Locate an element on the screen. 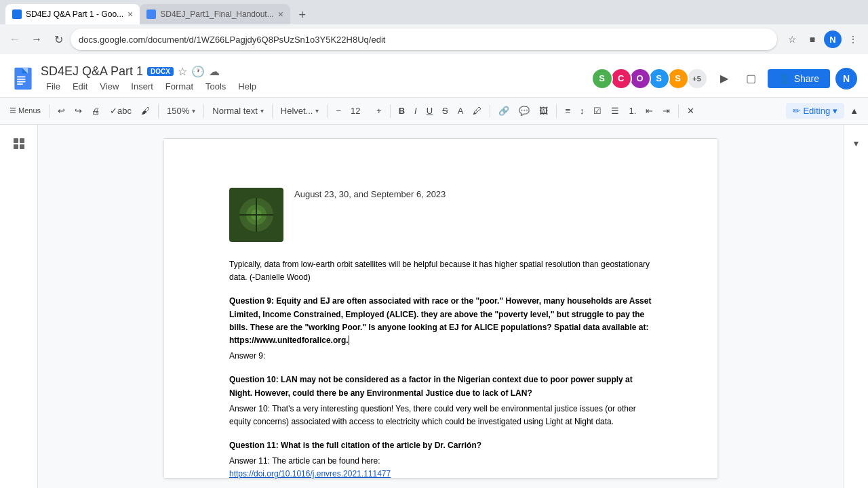 Image resolution: width=868 pixels, height=488 pixels. decrease-font-button: − is located at coordinates (338, 111).